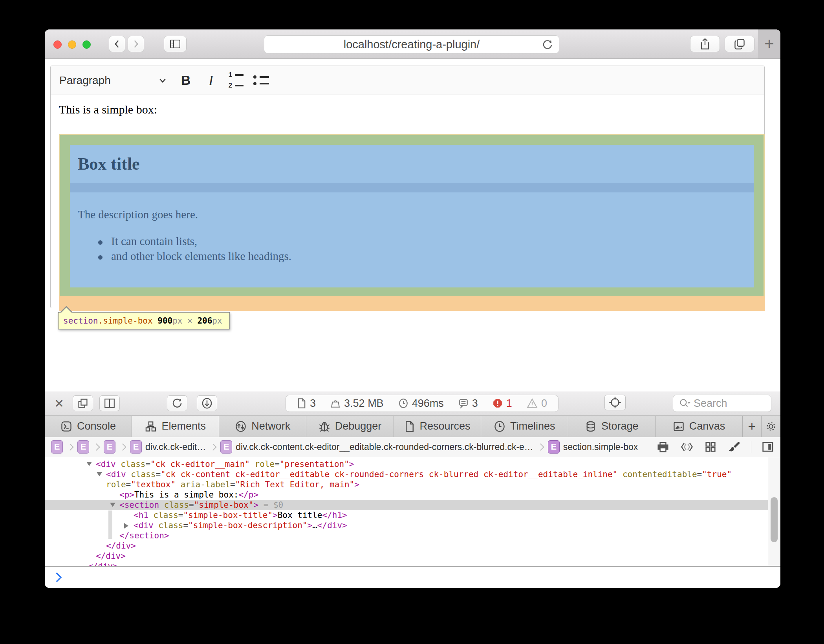 The width and height of the screenshot is (824, 644). I want to click on box-bullet-2: and other block elements like headings., so click(195, 256).